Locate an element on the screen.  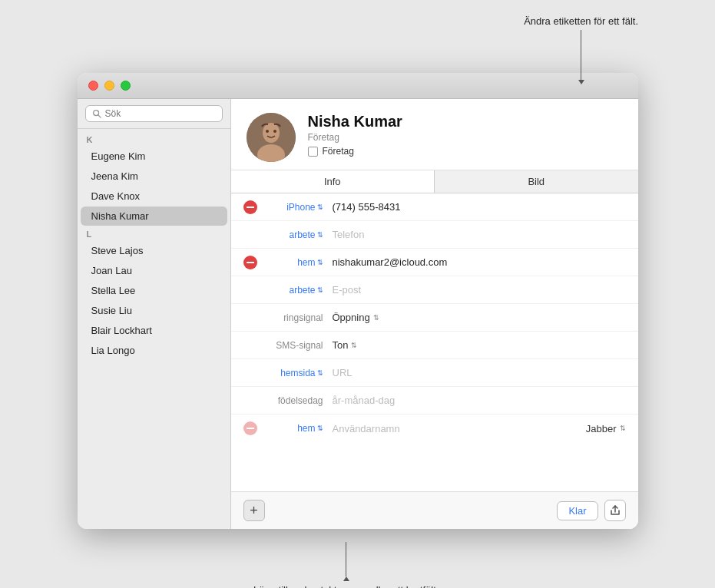
field-label-ringsignal: ringsignal is located at coordinates (293, 318).